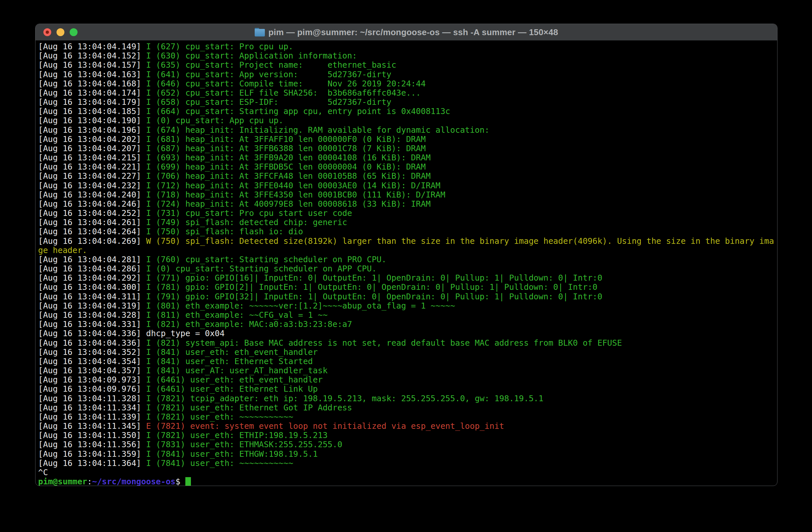 The image size is (812, 532). I want to click on terminal-text-segment: [Aug 16 13:04:04.319], so click(92, 306).